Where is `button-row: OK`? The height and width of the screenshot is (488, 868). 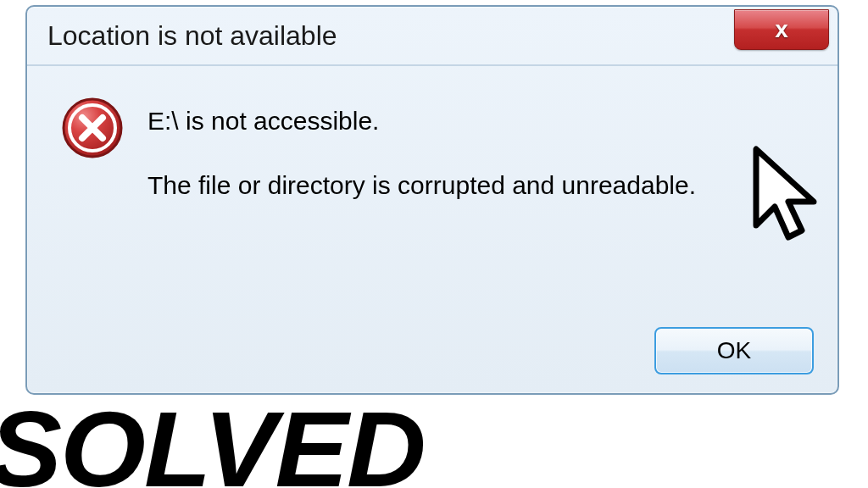 button-row: OK is located at coordinates (734, 351).